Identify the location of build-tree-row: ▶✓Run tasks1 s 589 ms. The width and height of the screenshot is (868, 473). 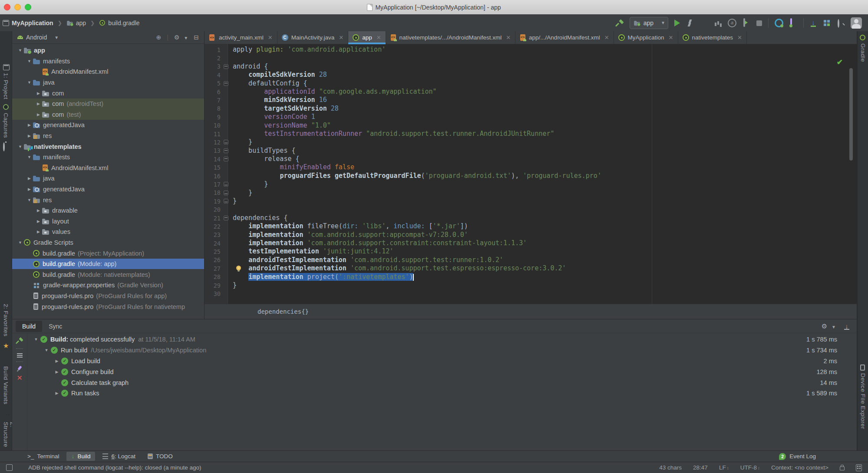
(442, 393).